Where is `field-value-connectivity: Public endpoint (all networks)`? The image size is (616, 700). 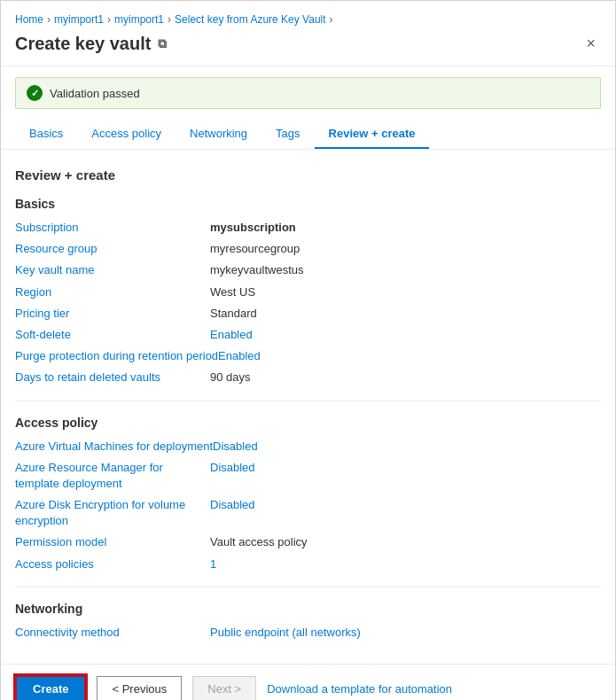 field-value-connectivity: Public endpoint (all networks) is located at coordinates (285, 633).